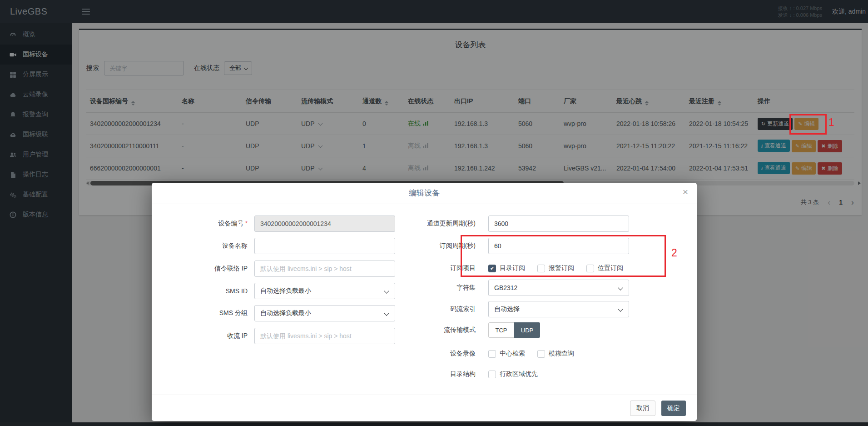 The width and height of the screenshot is (868, 426). I want to click on field-charset: 字符集 GB2312, so click(518, 288).